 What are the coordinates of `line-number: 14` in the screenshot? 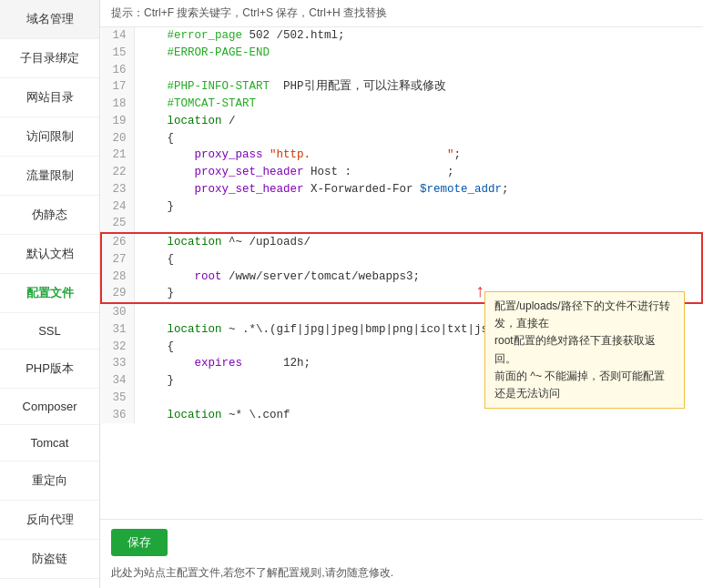 It's located at (117, 36).